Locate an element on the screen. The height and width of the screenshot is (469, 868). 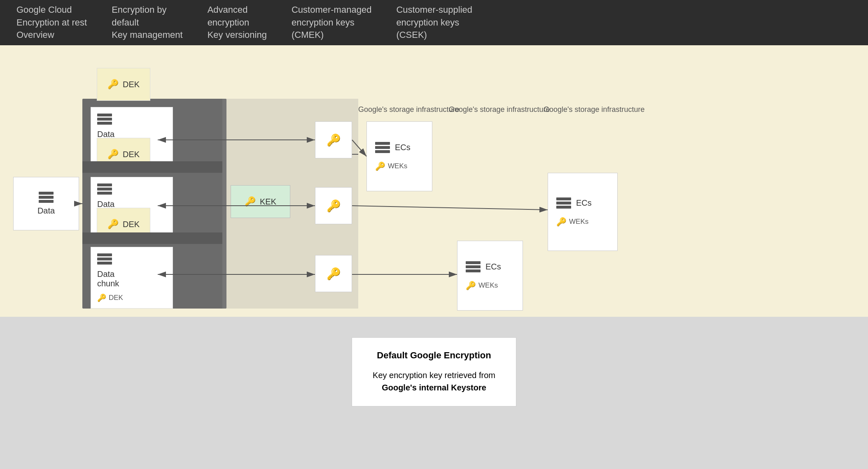
storage-mid-weks-label: 🔑 WEKs is located at coordinates (572, 222).